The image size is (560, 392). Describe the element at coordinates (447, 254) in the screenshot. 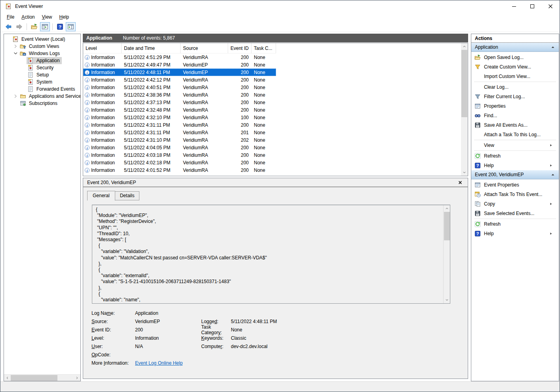

I see `event-data-scrollbar` at that location.